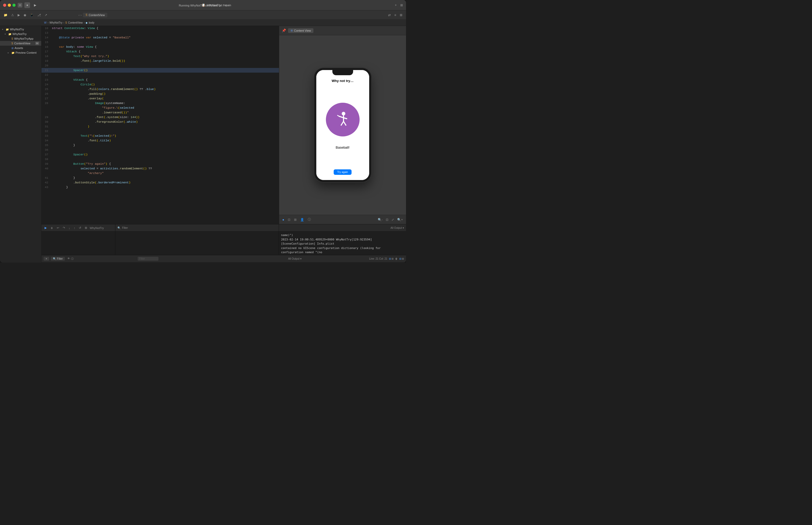 Image resolution: width=812 pixels, height=525 pixels. What do you see at coordinates (160, 85) in the screenshot?
I see `code-line-24: 24 Circle()` at bounding box center [160, 85].